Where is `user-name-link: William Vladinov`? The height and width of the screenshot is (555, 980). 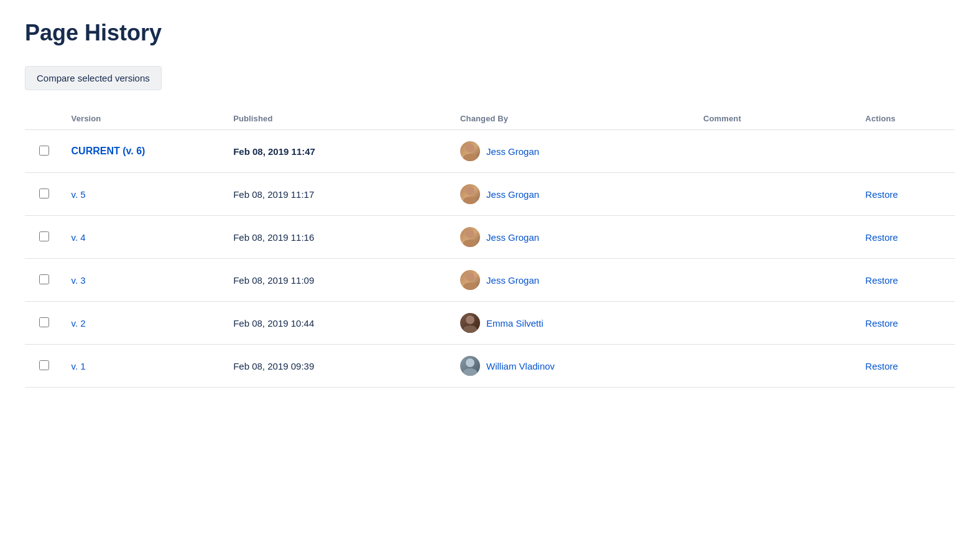
user-name-link: William Vladinov is located at coordinates (520, 366).